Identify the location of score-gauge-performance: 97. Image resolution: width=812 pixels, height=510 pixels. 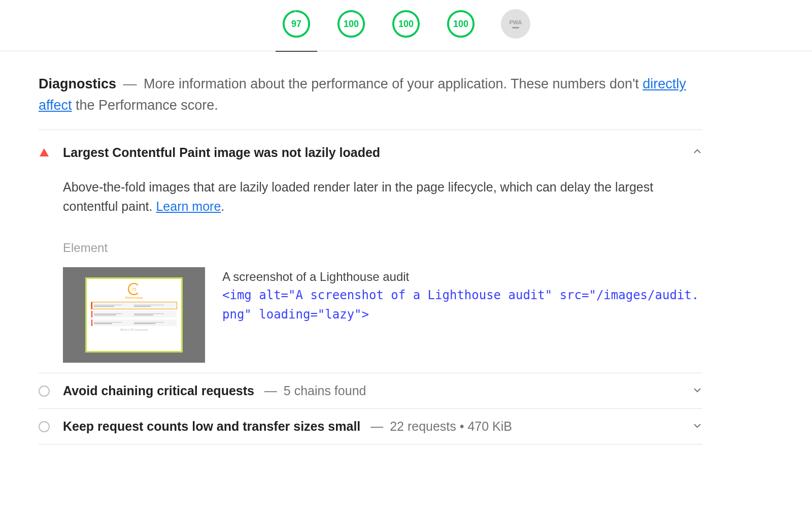
(296, 24).